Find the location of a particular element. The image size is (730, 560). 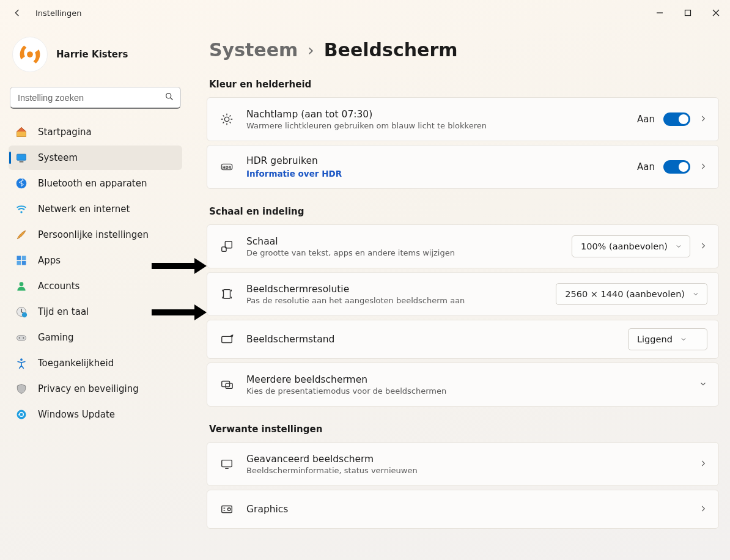

section-heading-scale: Schaal en indeling is located at coordinates (463, 213).